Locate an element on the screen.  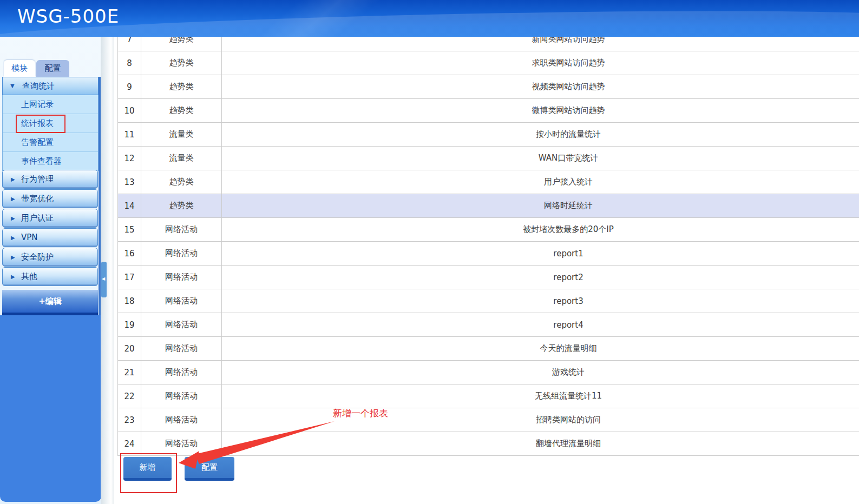
row-name-cell: report2 is located at coordinates (540, 277).